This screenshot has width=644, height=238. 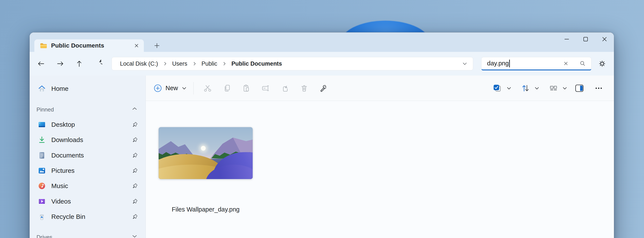 What do you see at coordinates (157, 46) in the screenshot?
I see `new-tab-button` at bounding box center [157, 46].